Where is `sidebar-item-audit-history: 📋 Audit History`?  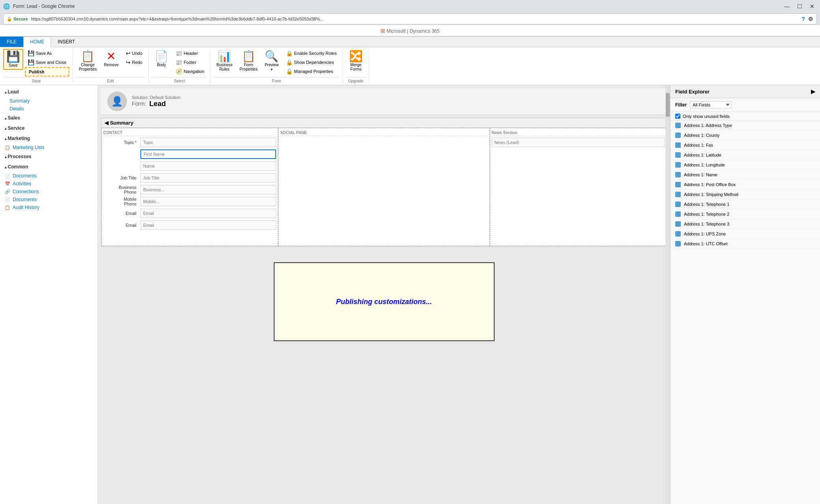
sidebar-item-audit-history: 📋 Audit History is located at coordinates (49, 207).